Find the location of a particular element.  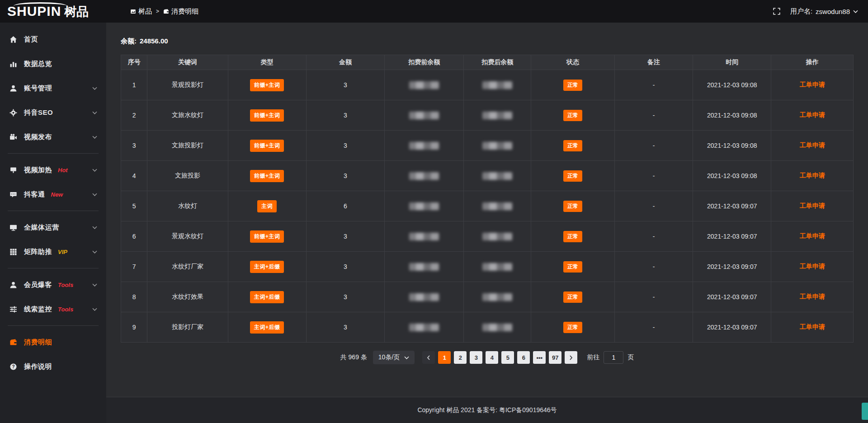

page-button-97: 97 is located at coordinates (555, 357).